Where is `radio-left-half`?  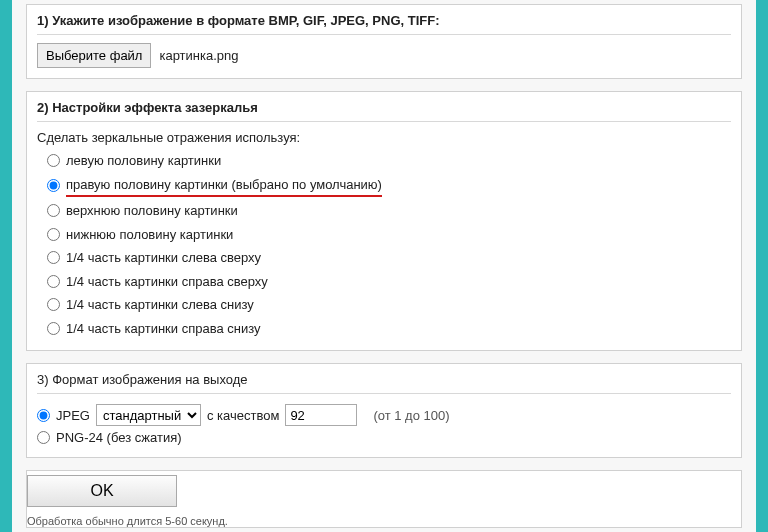
radio-left-half is located at coordinates (54, 160).